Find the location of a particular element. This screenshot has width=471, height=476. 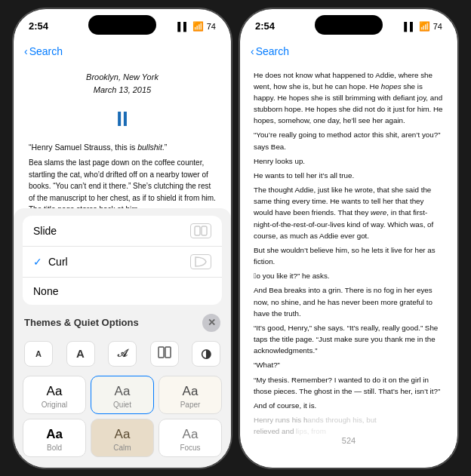

slide-label: Slide is located at coordinates (45, 231).